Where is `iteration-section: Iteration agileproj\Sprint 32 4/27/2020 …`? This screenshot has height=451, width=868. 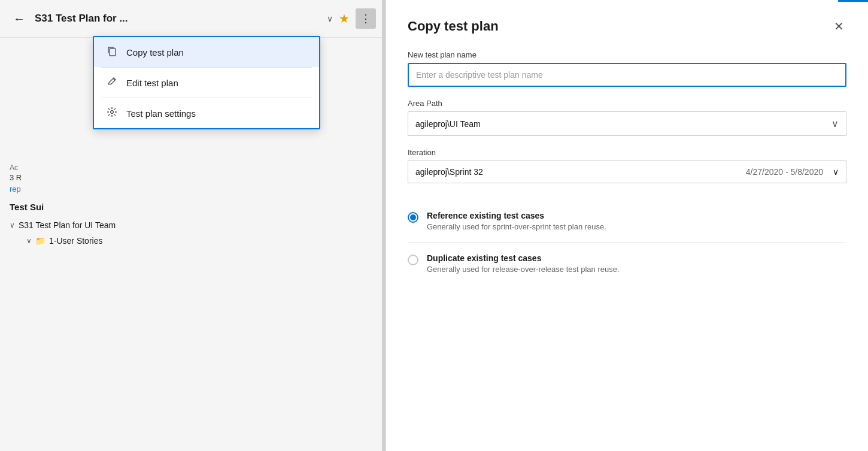
iteration-section: Iteration agileproj\Sprint 32 4/27/2020 … is located at coordinates (627, 165).